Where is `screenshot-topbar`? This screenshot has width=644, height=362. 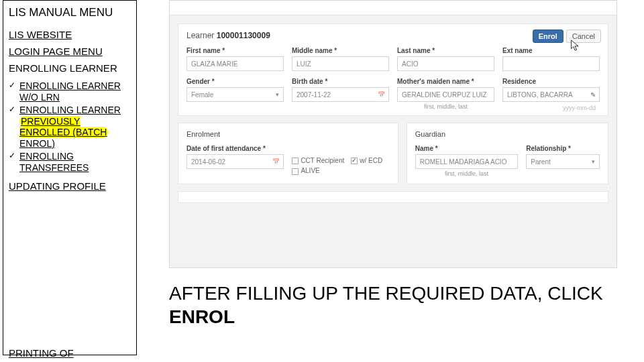 screenshot-topbar is located at coordinates (393, 8).